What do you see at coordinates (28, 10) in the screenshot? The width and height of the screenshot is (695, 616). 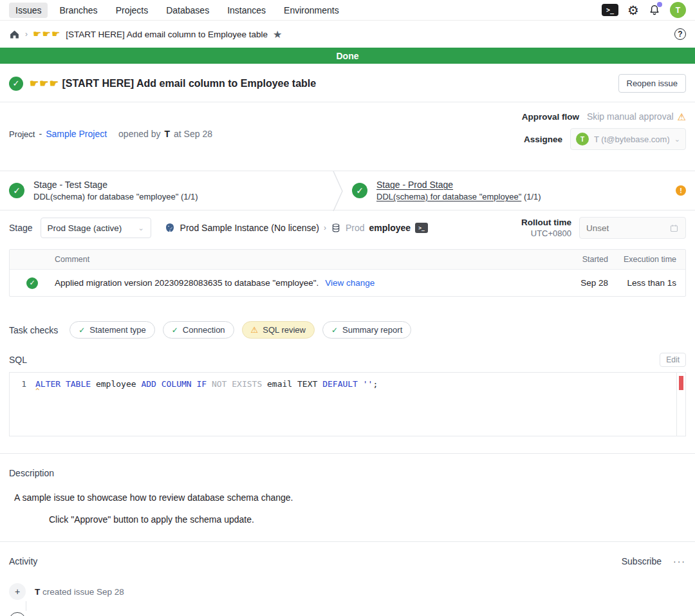 I see `nav-item-issues: Issues` at bounding box center [28, 10].